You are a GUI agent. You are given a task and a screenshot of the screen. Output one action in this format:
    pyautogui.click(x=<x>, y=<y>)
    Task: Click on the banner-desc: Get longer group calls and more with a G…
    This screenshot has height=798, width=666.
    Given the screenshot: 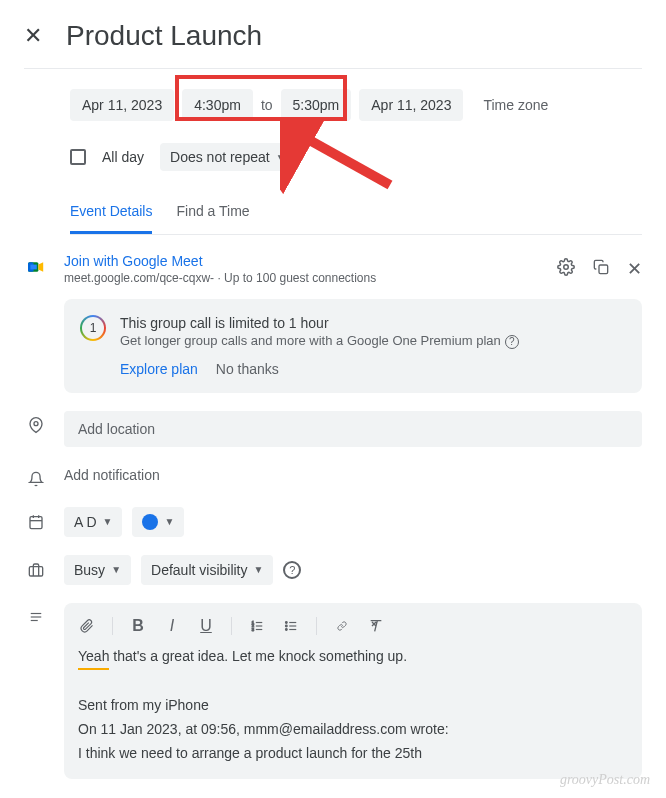 What is the action you would take?
    pyautogui.click(x=310, y=340)
    